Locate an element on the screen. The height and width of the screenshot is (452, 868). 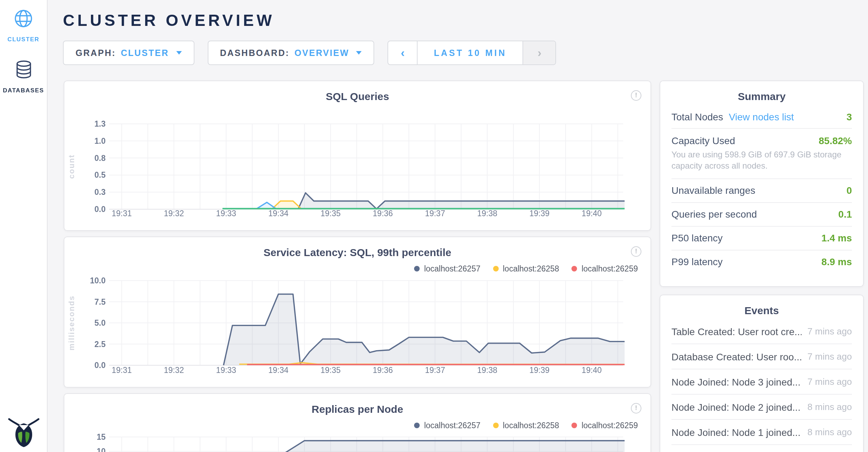
events-body: Table Created: User root cre... 7 mins a… is located at coordinates (762, 382).